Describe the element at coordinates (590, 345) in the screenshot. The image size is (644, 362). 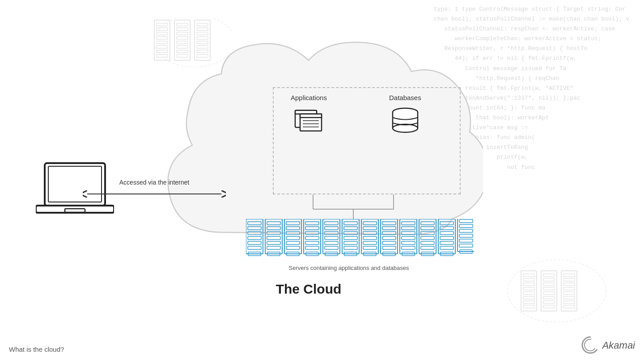
I see `akamai-icon` at that location.